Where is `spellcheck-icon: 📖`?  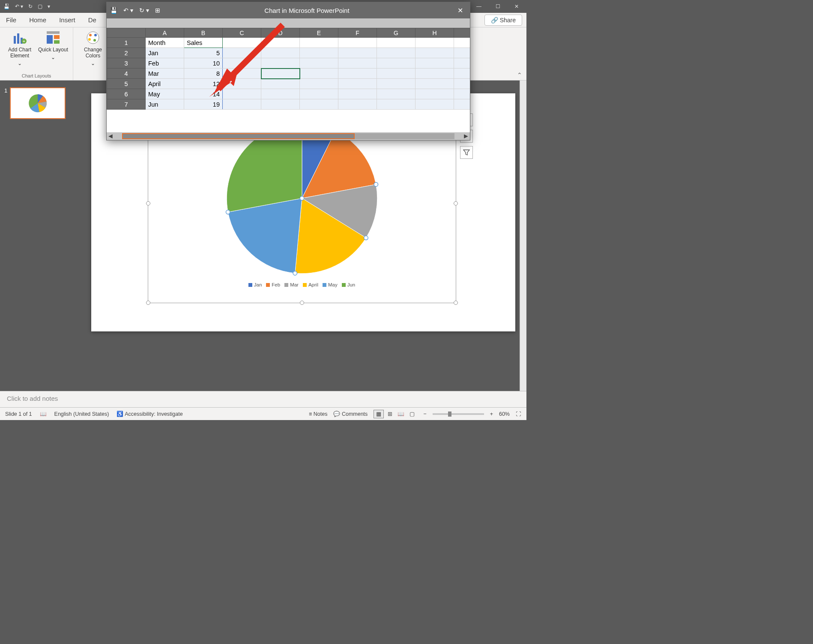 spellcheck-icon: 📖 is located at coordinates (43, 414).